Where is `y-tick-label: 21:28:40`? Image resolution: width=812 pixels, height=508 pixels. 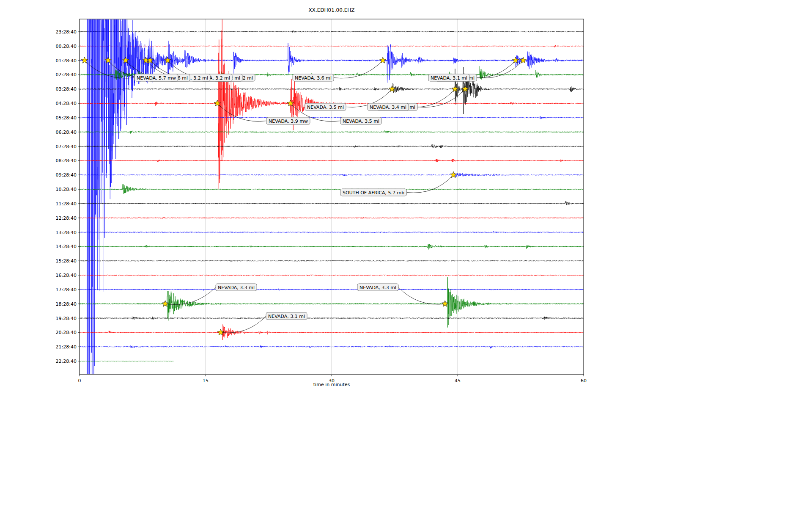
y-tick-label: 21:28:40 is located at coordinates (66, 347).